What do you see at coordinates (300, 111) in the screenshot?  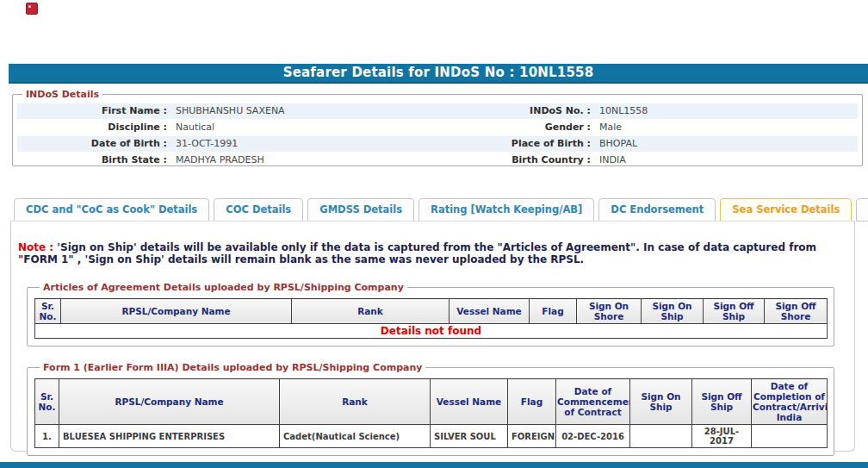 I see `first-name-value: SHUBHANSHU SAXENA` at bounding box center [300, 111].